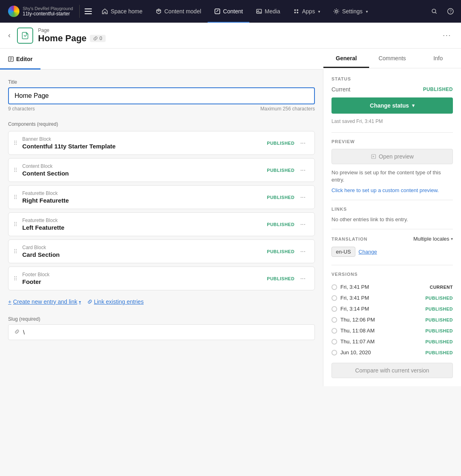 This screenshot has height=476, width=461. What do you see at coordinates (178, 11) in the screenshot?
I see `nav-item-content-model: Content model` at bounding box center [178, 11].